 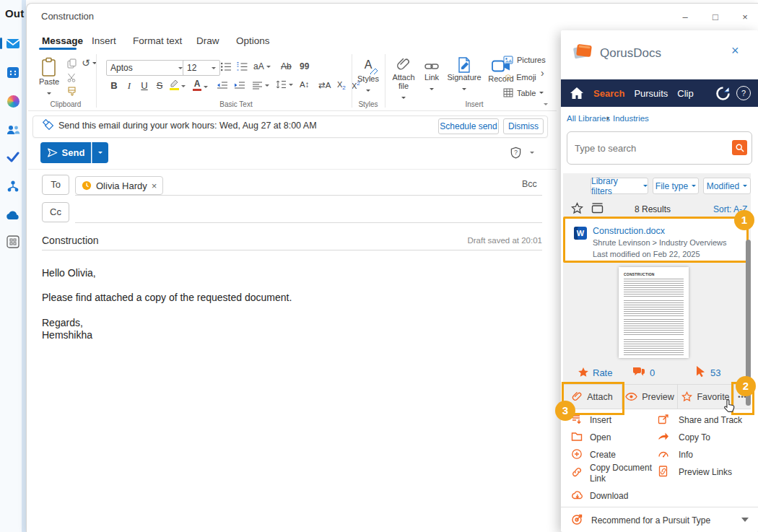 What do you see at coordinates (242, 66) in the screenshot?
I see `numbered-list-icon` at bounding box center [242, 66].